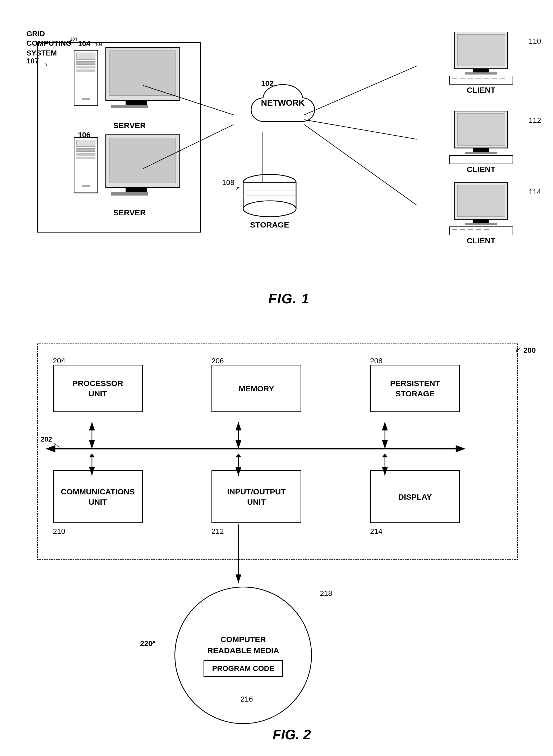 This screenshot has width=553, height=756. I want to click on program-code-box: PROGRAM CODE, so click(243, 669).